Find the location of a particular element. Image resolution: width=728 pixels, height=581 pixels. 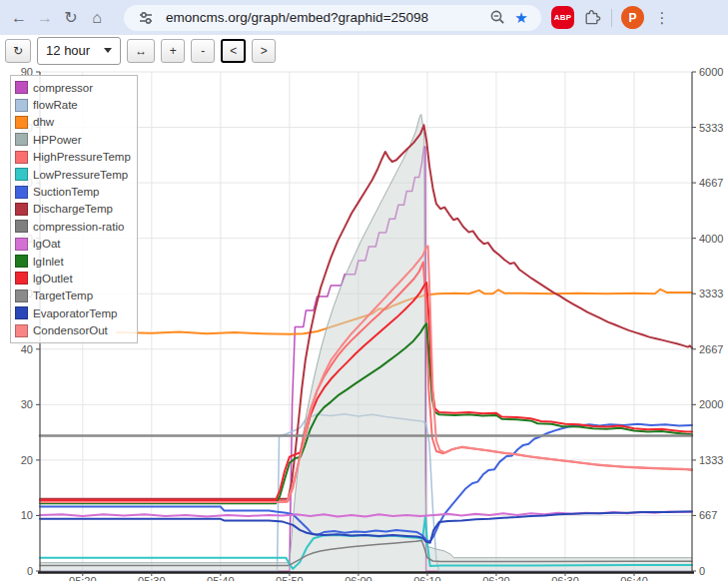

reload-icon: ↻ is located at coordinates (71, 18).